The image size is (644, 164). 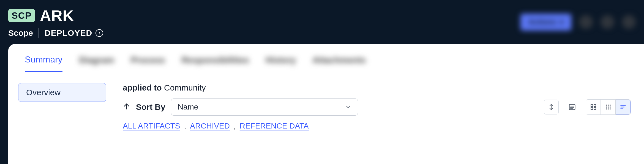 What do you see at coordinates (264, 107) in the screenshot?
I see `sort-select: Name` at bounding box center [264, 107].